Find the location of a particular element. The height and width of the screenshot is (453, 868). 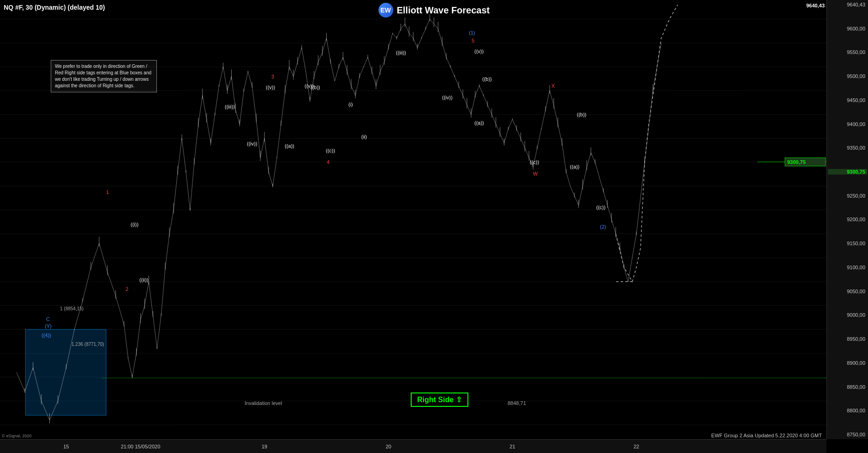

x-axis-label: 15 is located at coordinates (66, 447).